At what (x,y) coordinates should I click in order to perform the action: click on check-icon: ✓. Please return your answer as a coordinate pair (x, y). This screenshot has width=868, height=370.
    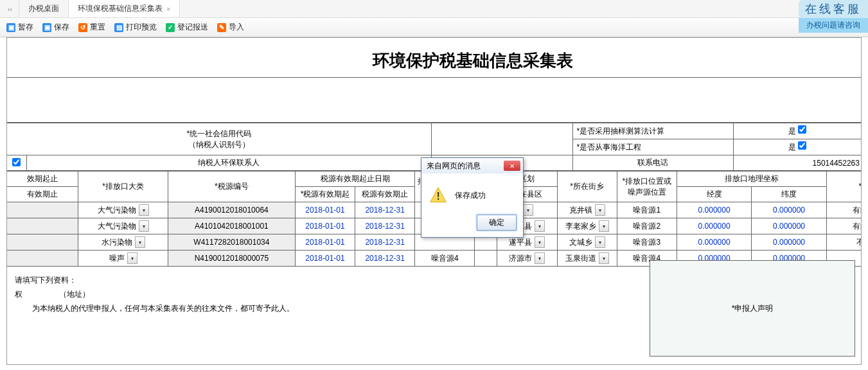
    Looking at the image, I should click on (170, 28).